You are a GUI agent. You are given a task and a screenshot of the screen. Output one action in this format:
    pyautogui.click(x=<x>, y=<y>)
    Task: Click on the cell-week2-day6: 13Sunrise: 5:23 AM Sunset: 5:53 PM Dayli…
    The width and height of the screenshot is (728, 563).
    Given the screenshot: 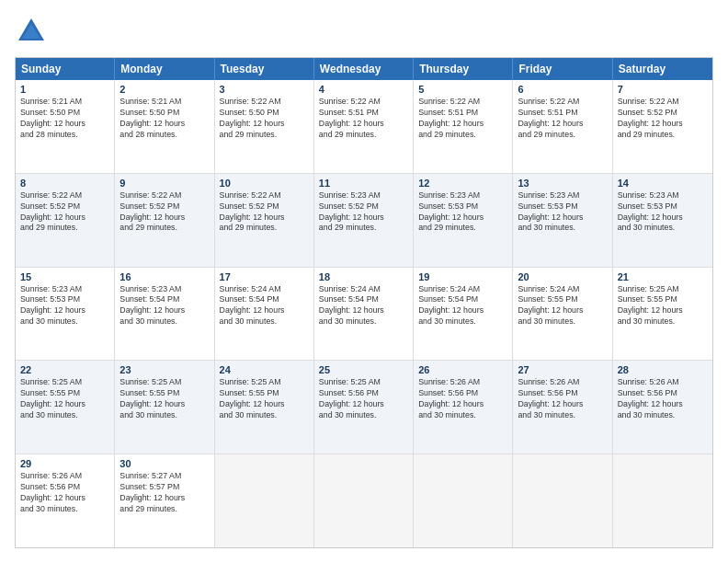 What is the action you would take?
    pyautogui.click(x=563, y=221)
    